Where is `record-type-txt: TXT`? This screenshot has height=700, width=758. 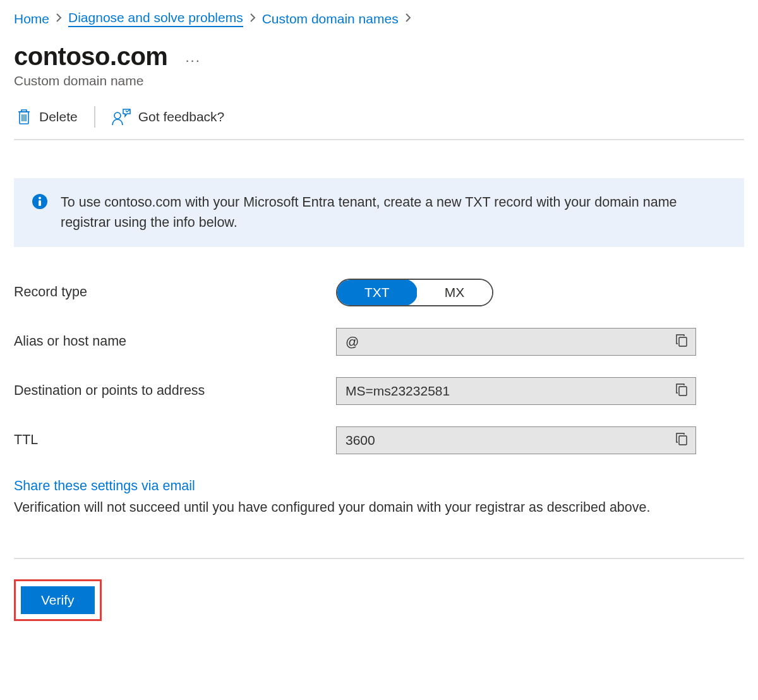 record-type-txt: TXT is located at coordinates (377, 293).